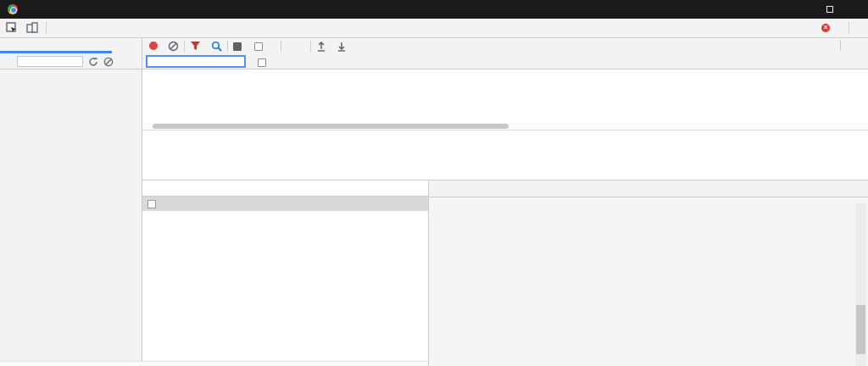  What do you see at coordinates (342, 46) in the screenshot?
I see `export-har-icon` at bounding box center [342, 46].